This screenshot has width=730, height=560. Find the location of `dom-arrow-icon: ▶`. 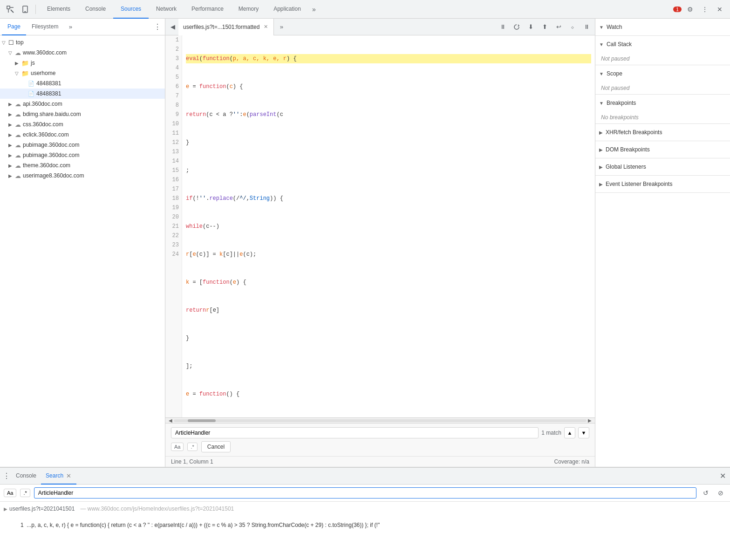

dom-arrow-icon: ▶ is located at coordinates (601, 150).